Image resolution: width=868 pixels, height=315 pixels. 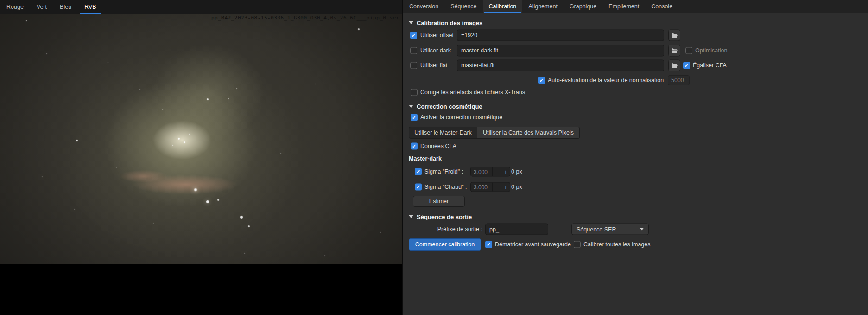 What do you see at coordinates (561, 35) in the screenshot?
I see `offset-input` at bounding box center [561, 35].